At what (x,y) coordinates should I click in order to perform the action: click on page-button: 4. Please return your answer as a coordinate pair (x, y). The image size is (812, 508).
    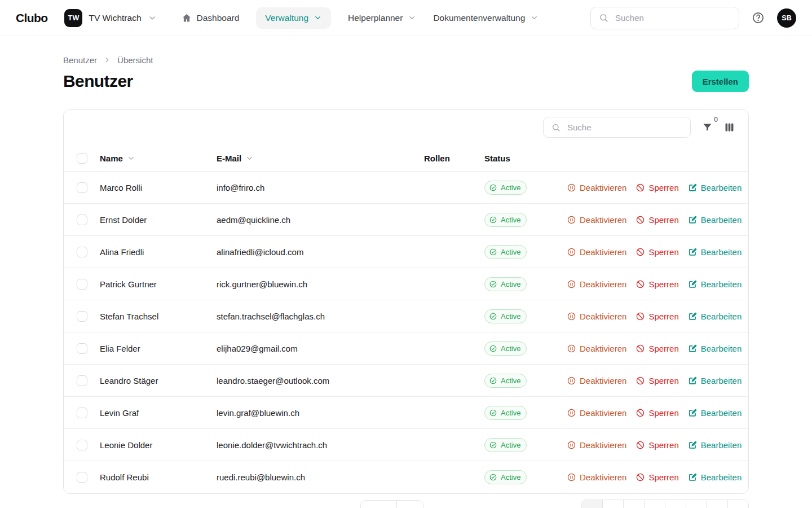
    Looking at the image, I should click on (654, 504).